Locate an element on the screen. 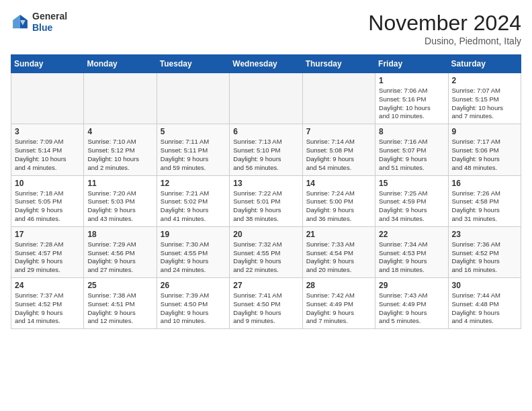 The image size is (532, 411). day-number: 27 is located at coordinates (266, 285).